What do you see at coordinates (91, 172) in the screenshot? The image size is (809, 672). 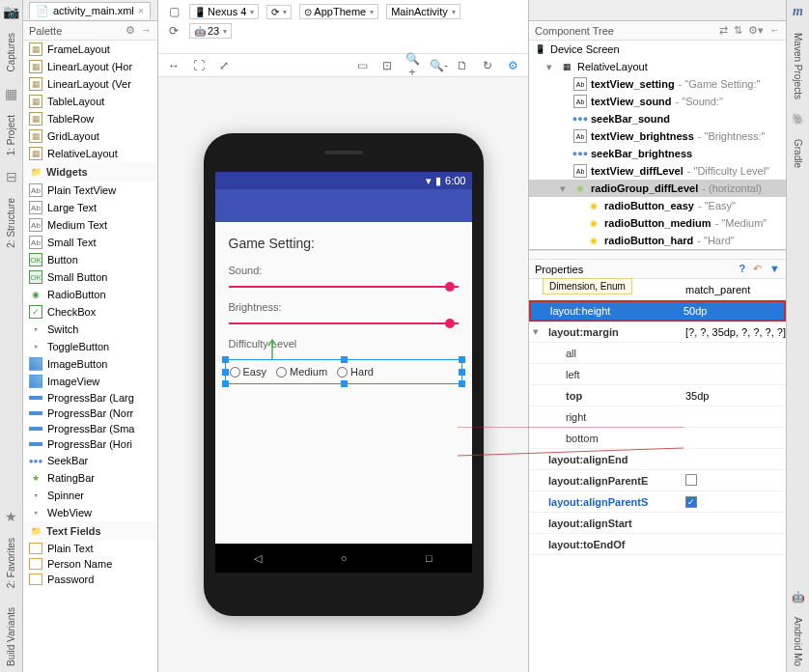 I see `palette-cat-widgets: 📁Widgets` at bounding box center [91, 172].